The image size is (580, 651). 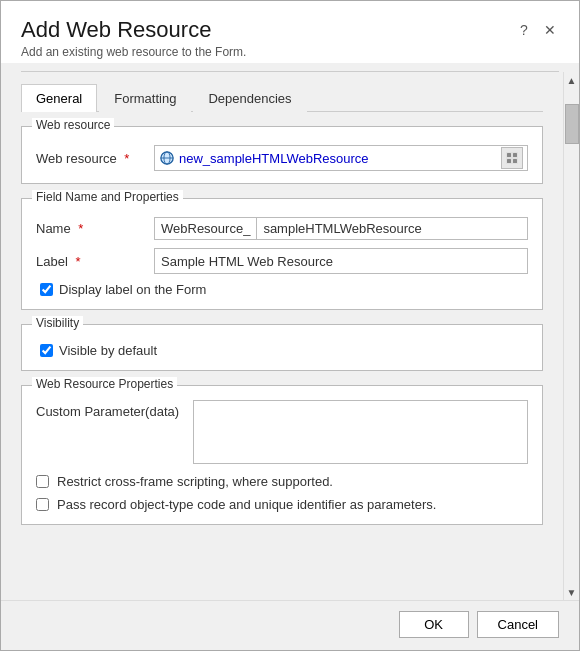 I want to click on web-resource-field-label: Web resource *, so click(x=91, y=158).